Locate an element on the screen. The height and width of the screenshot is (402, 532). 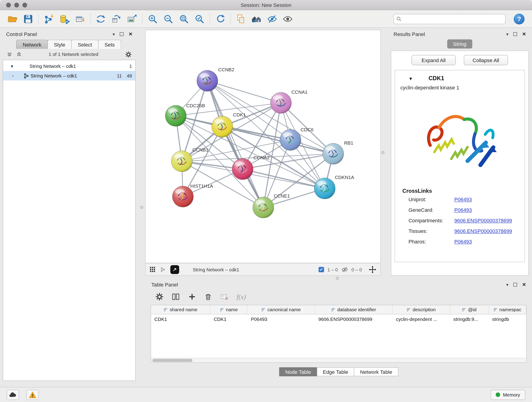
zoom-selected-button is located at coordinates (200, 19).